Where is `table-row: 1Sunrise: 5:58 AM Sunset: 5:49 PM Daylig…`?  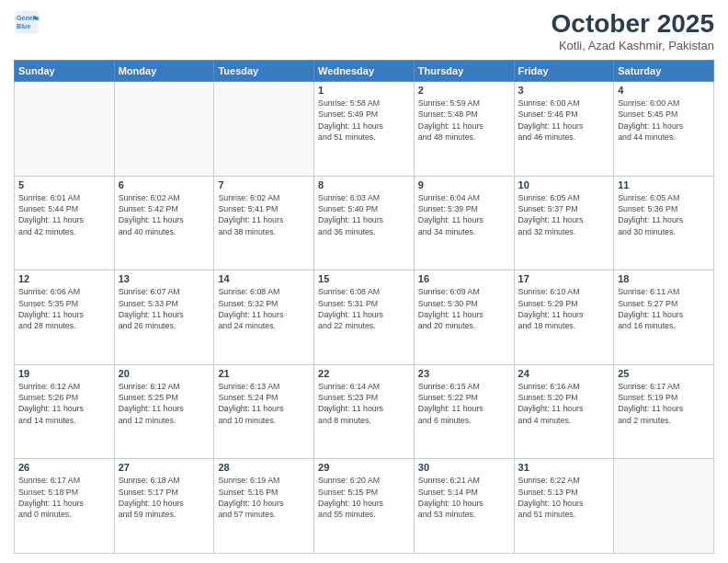 table-row: 1Sunrise: 5:58 AM Sunset: 5:49 PM Daylig… is located at coordinates (364, 129).